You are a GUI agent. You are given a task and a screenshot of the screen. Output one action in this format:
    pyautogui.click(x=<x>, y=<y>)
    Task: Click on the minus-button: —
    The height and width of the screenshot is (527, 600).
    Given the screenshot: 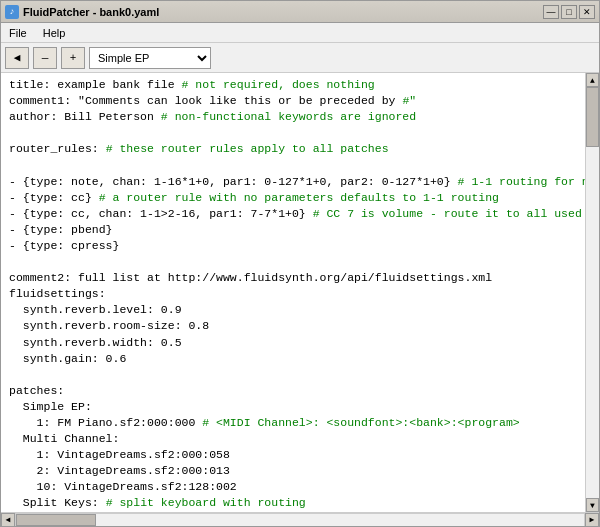 What is the action you would take?
    pyautogui.click(x=45, y=58)
    